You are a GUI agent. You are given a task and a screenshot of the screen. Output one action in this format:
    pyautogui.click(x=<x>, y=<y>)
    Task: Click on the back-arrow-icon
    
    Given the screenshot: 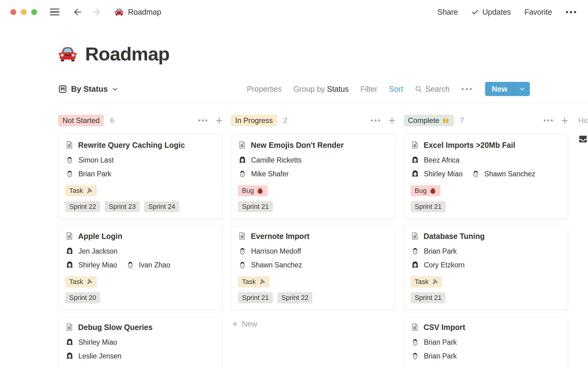 What is the action you would take?
    pyautogui.click(x=78, y=12)
    